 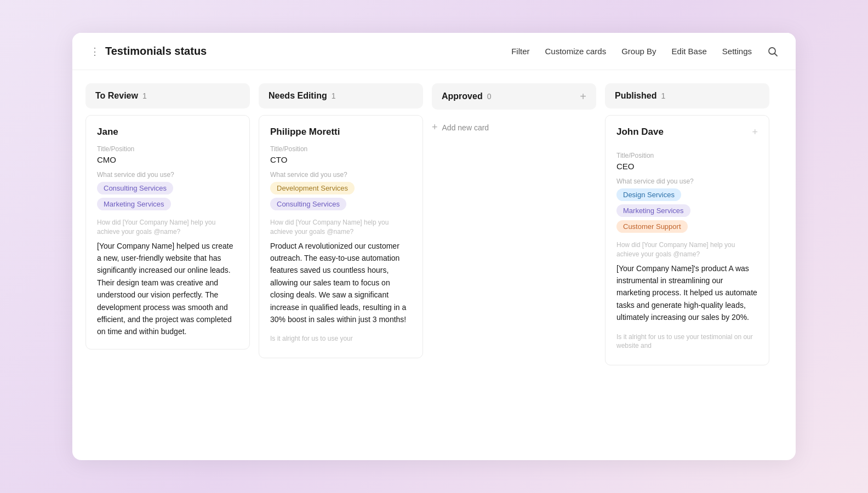 What do you see at coordinates (576, 51) in the screenshot?
I see `customize-cards-button: Customize cards` at bounding box center [576, 51].